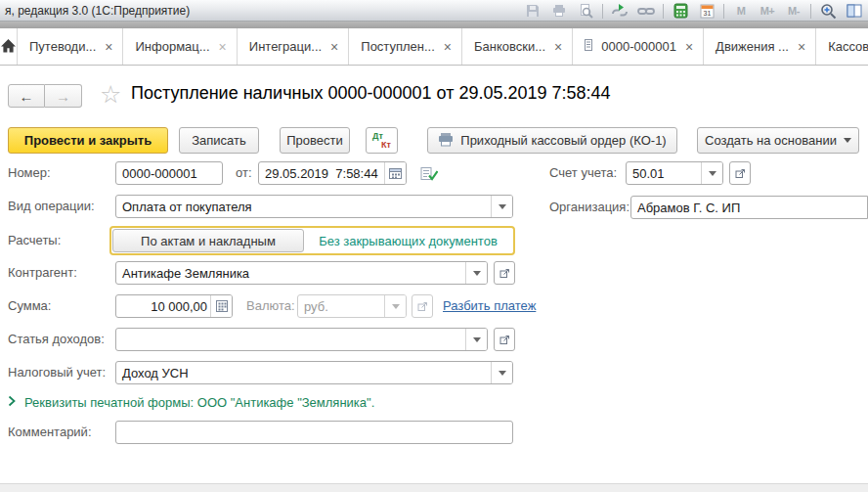  What do you see at coordinates (707, 14) in the screenshot?
I see `svg-text: 31` at bounding box center [707, 14].